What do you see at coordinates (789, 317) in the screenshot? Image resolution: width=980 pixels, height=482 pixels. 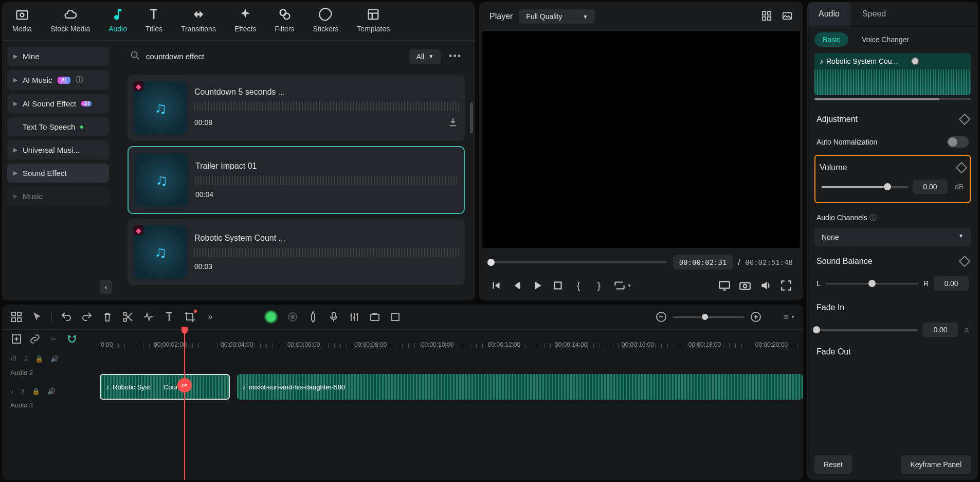 I see `list-view-icon: ▼` at bounding box center [789, 317].